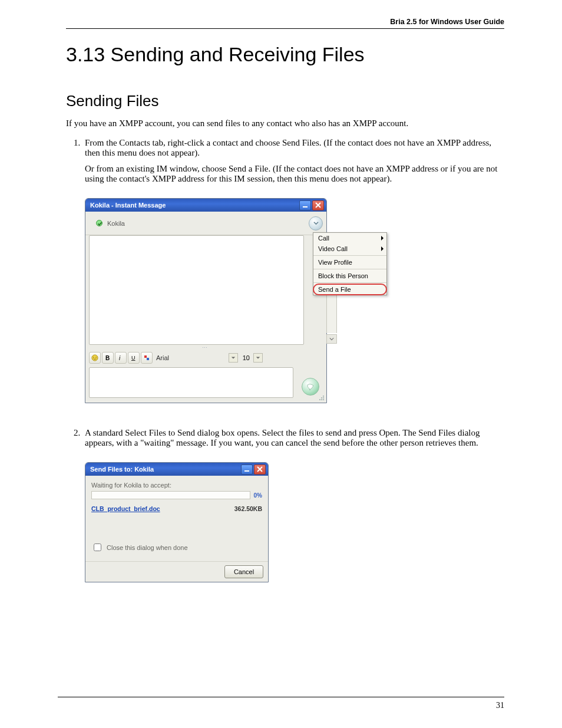 The width and height of the screenshot is (562, 728). I want to click on send-button, so click(310, 387).